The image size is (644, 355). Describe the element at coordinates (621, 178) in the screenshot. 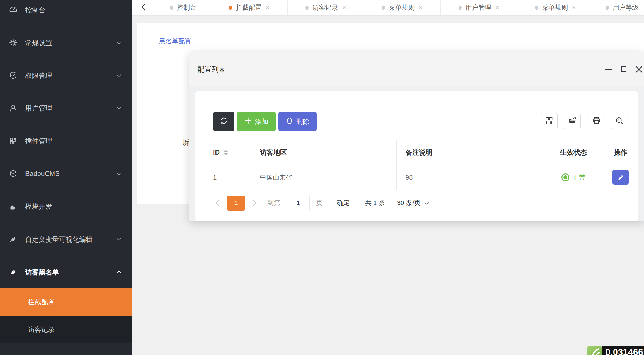

I see `edit-button` at that location.